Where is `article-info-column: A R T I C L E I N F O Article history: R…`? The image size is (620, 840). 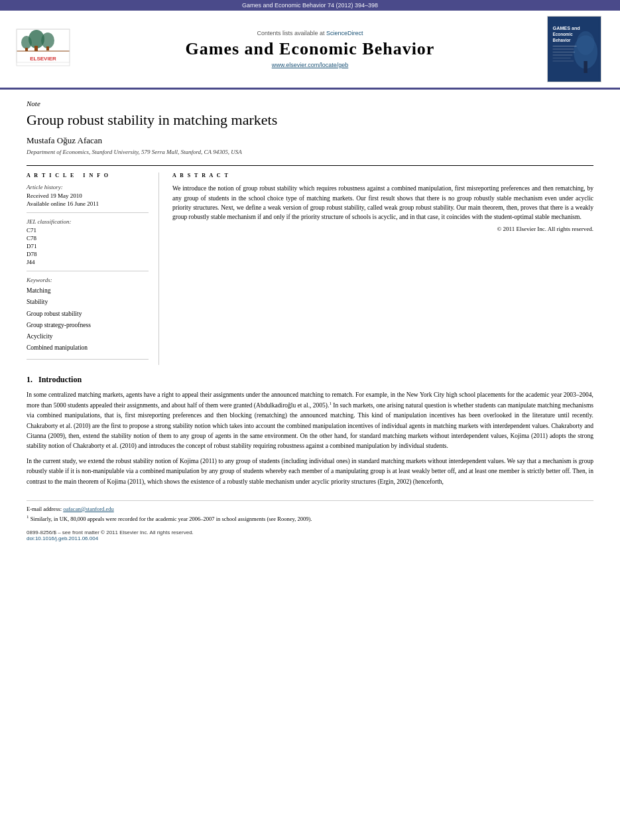
article-info-column: A R T I C L E I N F O Article history: R… is located at coordinates (93, 269).